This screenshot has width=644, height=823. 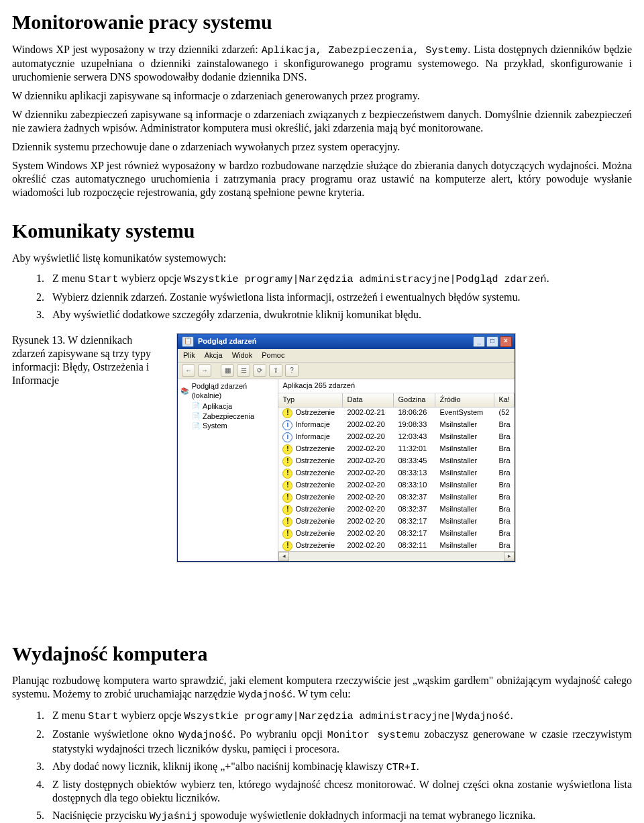 What do you see at coordinates (215, 426) in the screenshot?
I see `tree-label: System` at bounding box center [215, 426].